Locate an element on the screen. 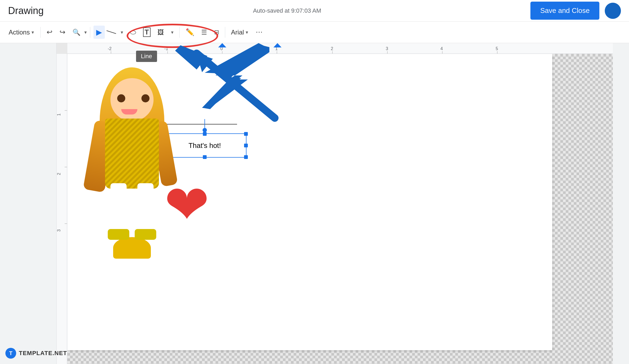 This screenshot has height=364, width=629. more-icon: ⋯ is located at coordinates (259, 32).